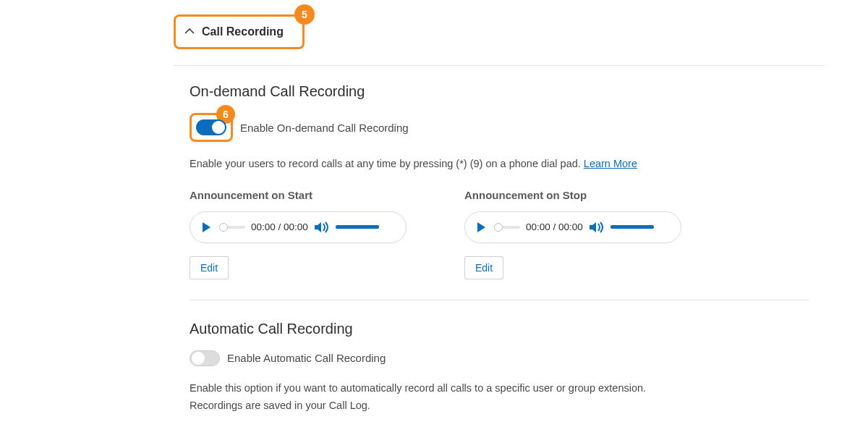 The height and width of the screenshot is (443, 868). I want to click on automatic-description: Enable this option if you want to automa…, so click(421, 397).